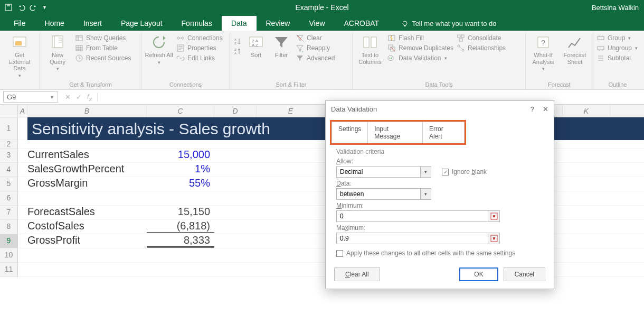 This screenshot has height=314, width=644. What do you see at coordinates (20, 23) in the screenshot?
I see `tab-file: File` at bounding box center [20, 23].